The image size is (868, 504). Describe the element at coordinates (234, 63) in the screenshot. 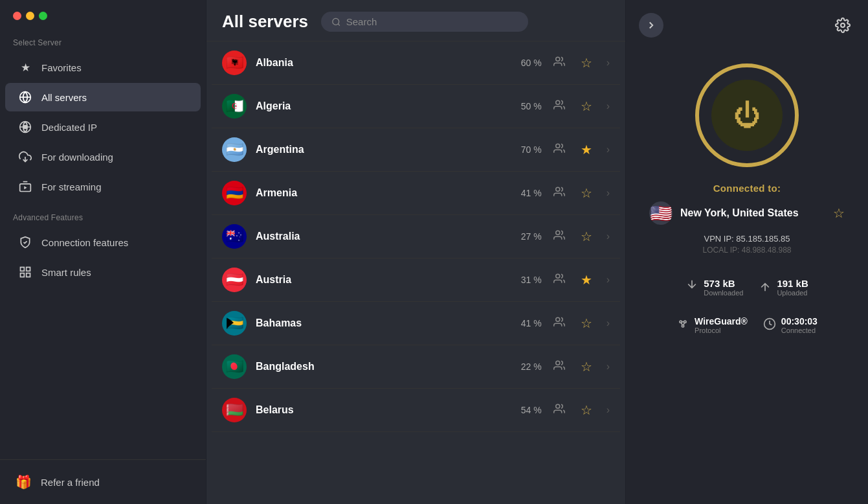

I see `country-flag: 🇦🇱` at that location.